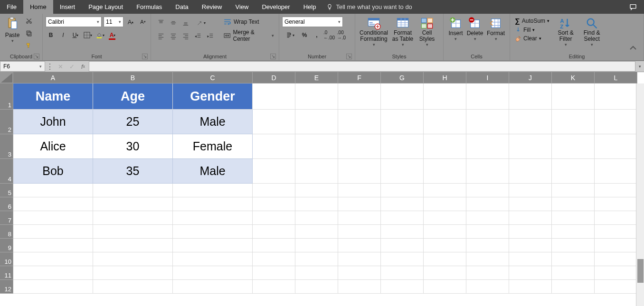 Image resolution: width=644 pixels, height=306 pixels. What do you see at coordinates (374, 32) in the screenshot?
I see `conditional-formatting-button: Conditional Formatting▾` at bounding box center [374, 32].